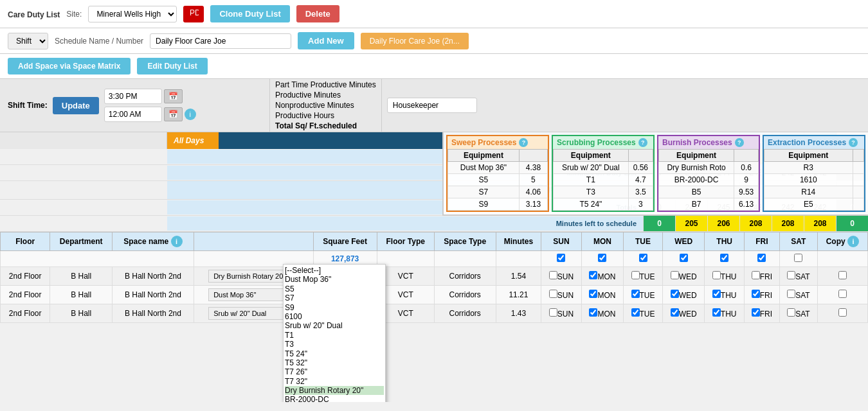 The image size is (868, 411). What do you see at coordinates (858, 155) in the screenshot?
I see `extract-val-header` at bounding box center [858, 155].